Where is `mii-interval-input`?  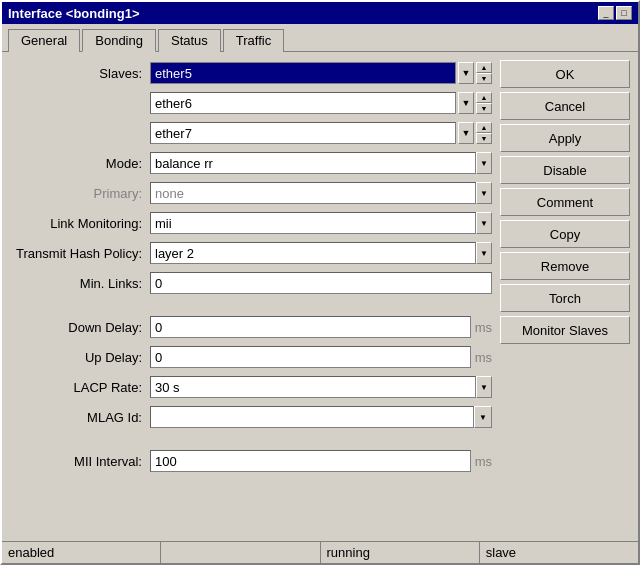 mii-interval-input is located at coordinates (310, 461).